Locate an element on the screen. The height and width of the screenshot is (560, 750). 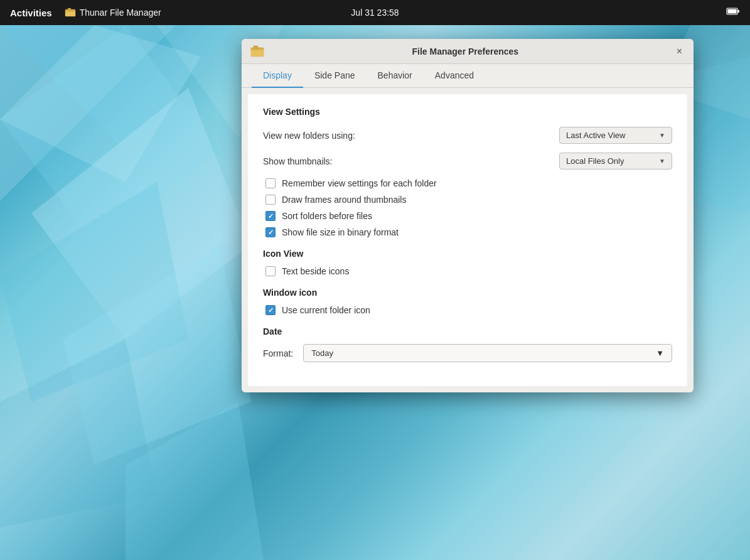
view-settings-section: View Settings View new folders using: La… is located at coordinates (468, 172).